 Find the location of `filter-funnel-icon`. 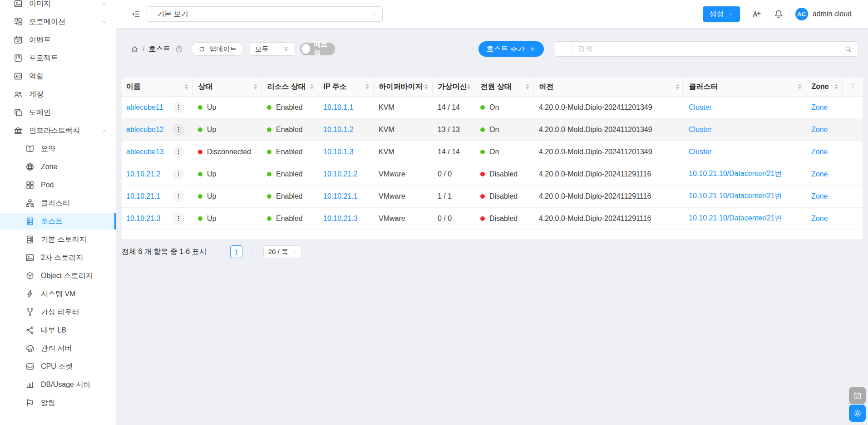

filter-funnel-icon is located at coordinates (564, 49).